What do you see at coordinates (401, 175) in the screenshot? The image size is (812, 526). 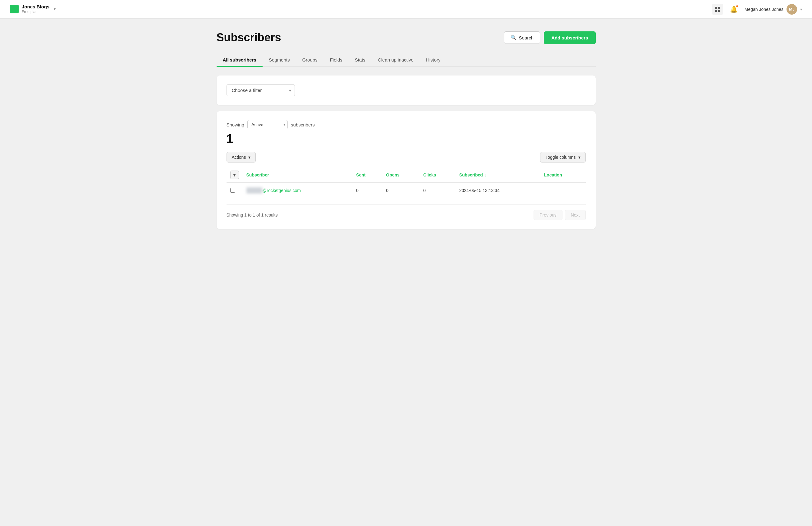 I see `table-header-opens: Opens` at bounding box center [401, 175].